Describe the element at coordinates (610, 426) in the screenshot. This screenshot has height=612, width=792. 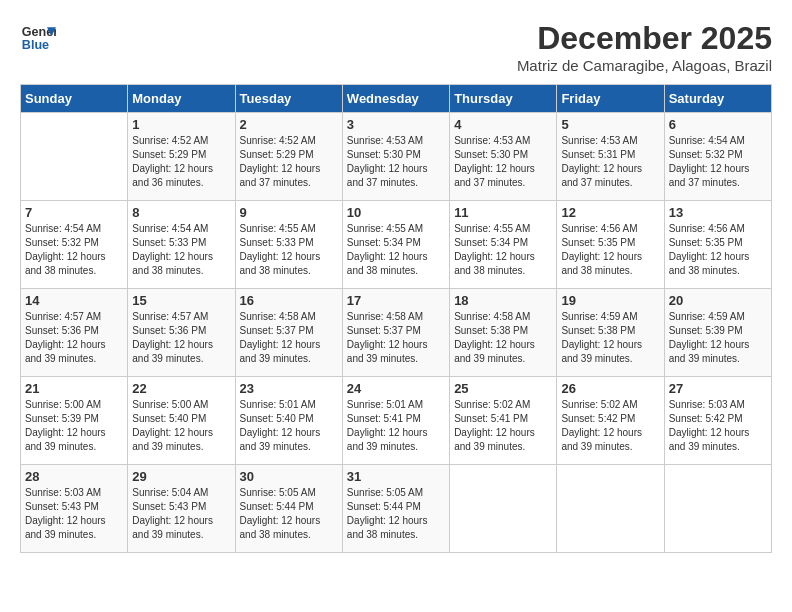
I see `day-info: Sunrise: 5:02 AM Sunset: 5:42 PM Dayligh…` at that location.